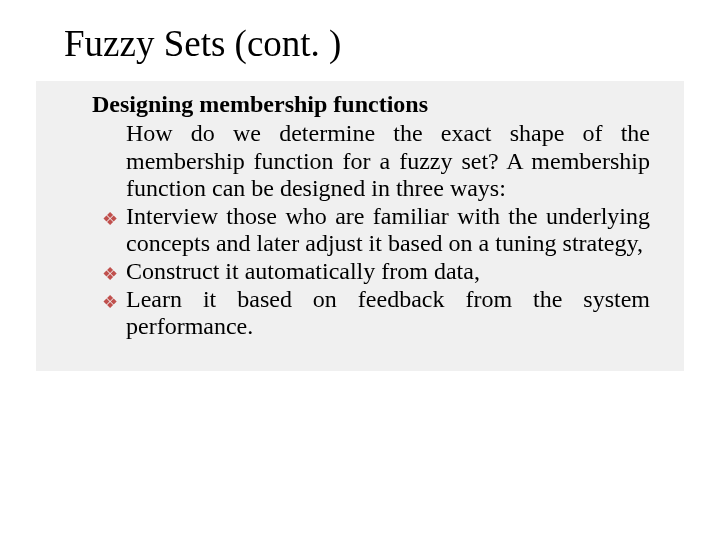  What do you see at coordinates (376, 314) in the screenshot?
I see `bullet-item: ❖ Learn it based on feedback from the sy…` at bounding box center [376, 314].